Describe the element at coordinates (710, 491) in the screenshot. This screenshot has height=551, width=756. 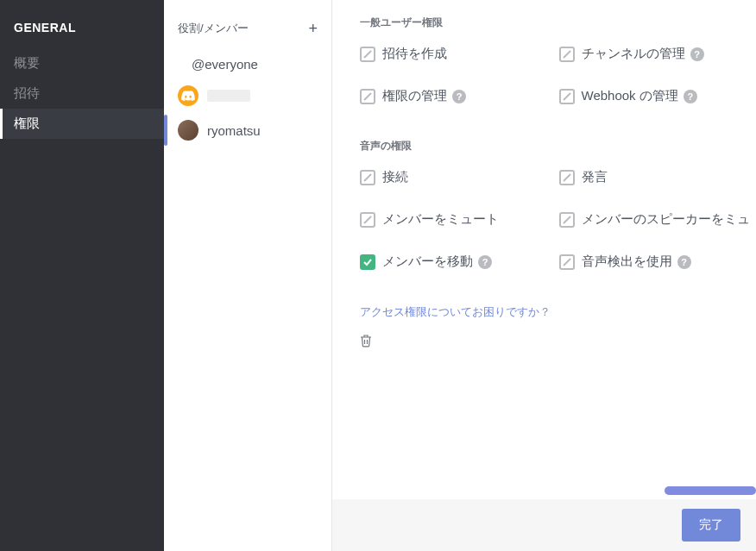
I see `horizontal-scrollbar` at that location.